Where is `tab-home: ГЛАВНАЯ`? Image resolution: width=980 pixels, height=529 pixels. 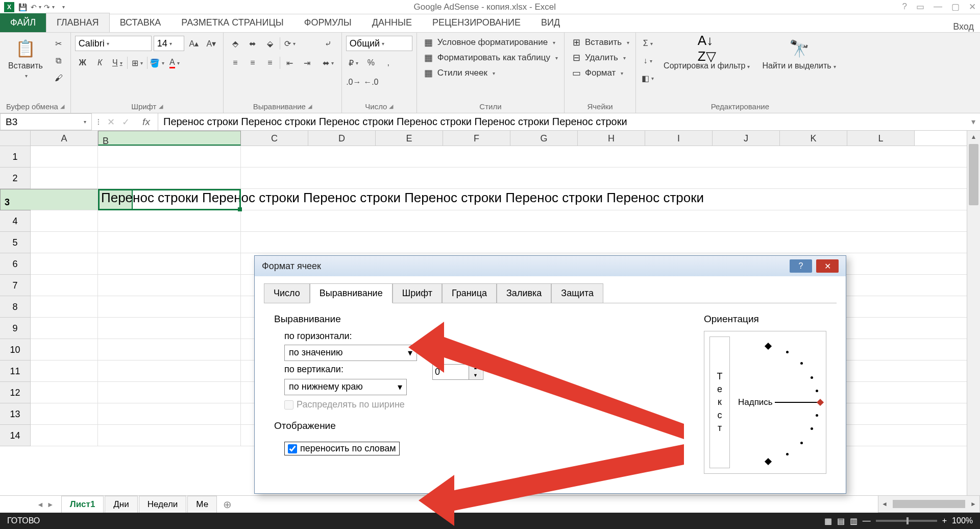 tab-home: ГЛАВНАЯ is located at coordinates (78, 22).